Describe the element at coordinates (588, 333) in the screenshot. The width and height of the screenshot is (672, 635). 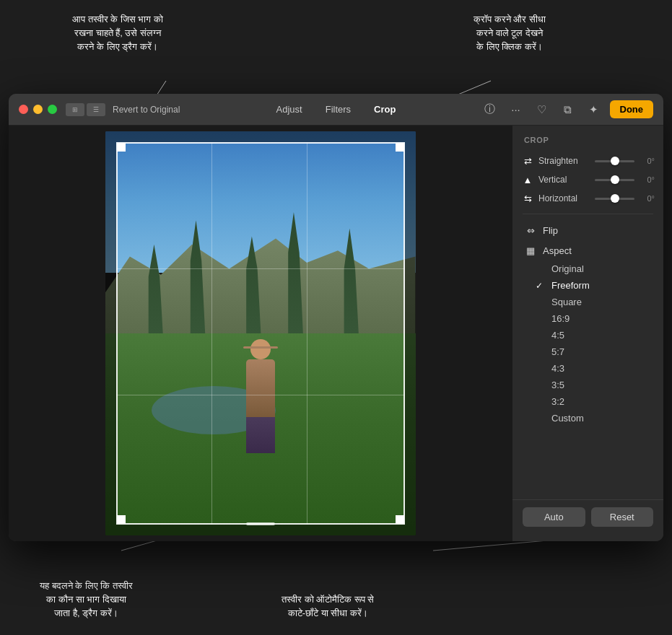
I see `sidebar: CROP ⇄ Straighten 0° ▲ Vertical 0°` at that location.